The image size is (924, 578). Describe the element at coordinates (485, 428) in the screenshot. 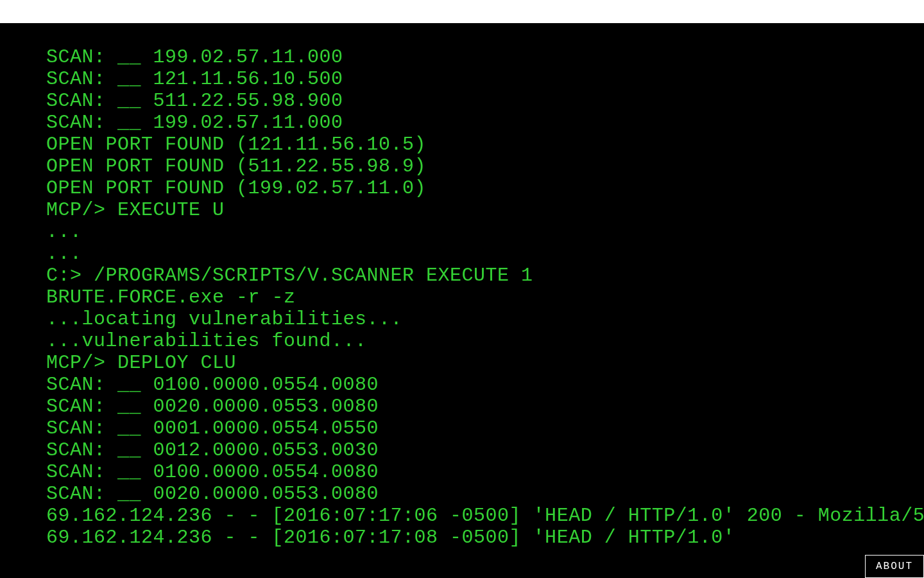

I see `terminal-line: SCAN: __ 0001.0000.0554.0550` at that location.